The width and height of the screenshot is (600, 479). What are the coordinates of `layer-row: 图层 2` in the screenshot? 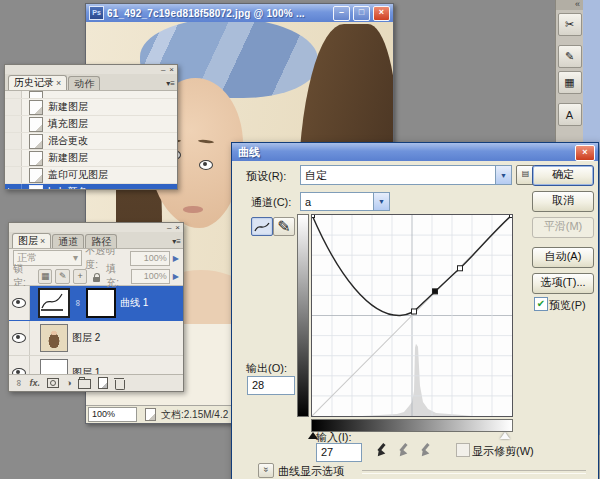 It's located at (96, 338).